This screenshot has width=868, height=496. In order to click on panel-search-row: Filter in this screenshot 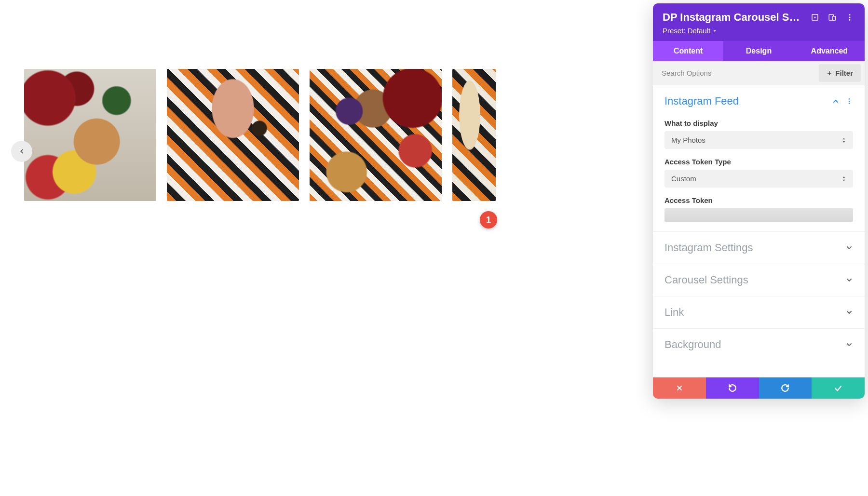, I will do `click(759, 73)`.